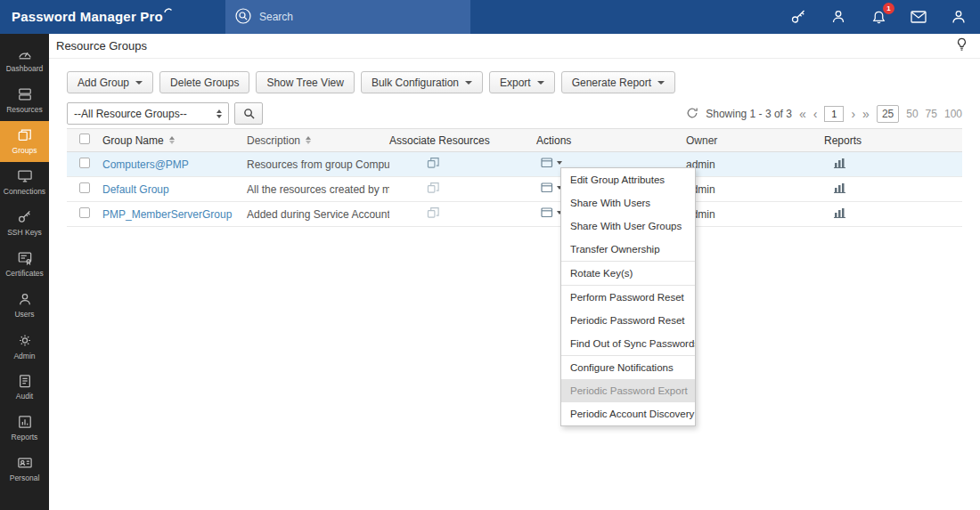 The image size is (980, 510). I want to click on menu-item-perform-password-reset: Perform Password Reset, so click(628, 297).